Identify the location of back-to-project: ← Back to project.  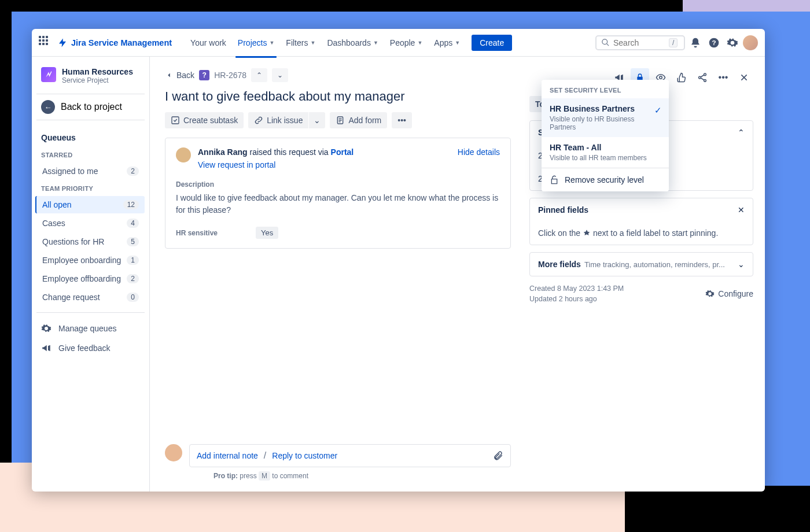
(90, 107).